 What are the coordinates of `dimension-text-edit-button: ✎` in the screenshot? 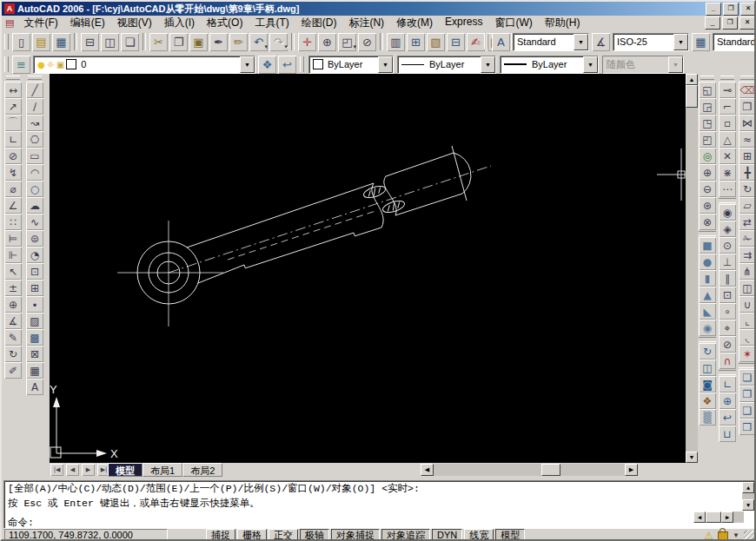 It's located at (13, 337).